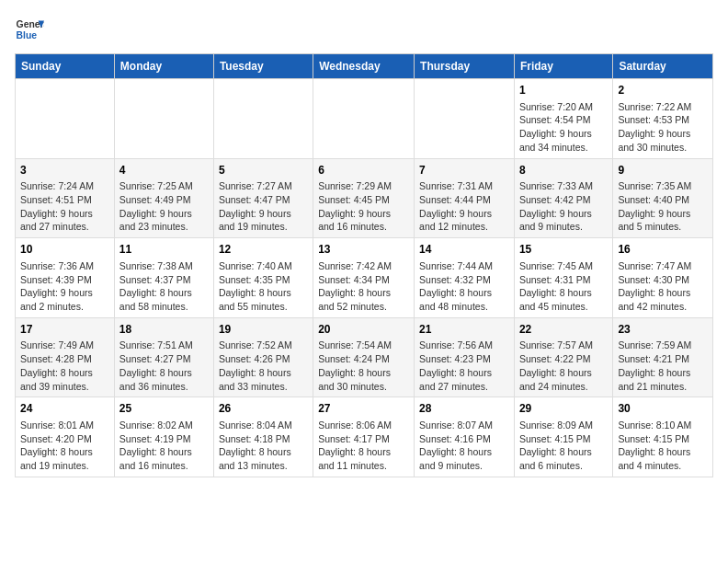 This screenshot has height=563, width=728. What do you see at coordinates (563, 66) in the screenshot?
I see `col-header-friday: Friday` at bounding box center [563, 66].